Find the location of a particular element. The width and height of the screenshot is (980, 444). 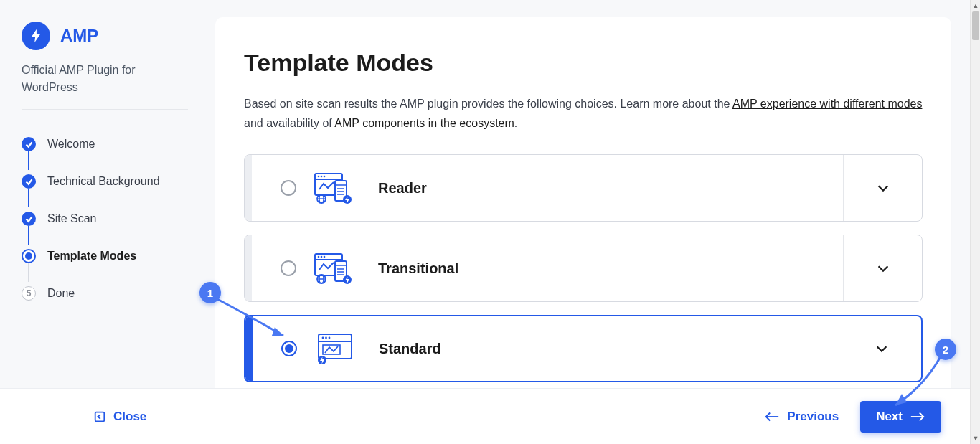

option-standard: Standard is located at coordinates (583, 349).